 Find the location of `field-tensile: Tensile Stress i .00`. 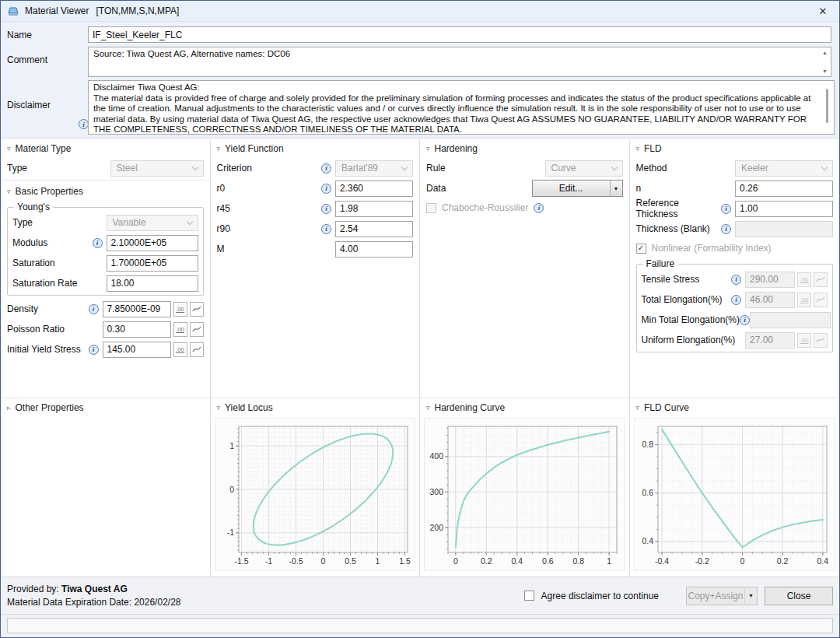

field-tensile: Tensile Stress i .00 is located at coordinates (735, 279).